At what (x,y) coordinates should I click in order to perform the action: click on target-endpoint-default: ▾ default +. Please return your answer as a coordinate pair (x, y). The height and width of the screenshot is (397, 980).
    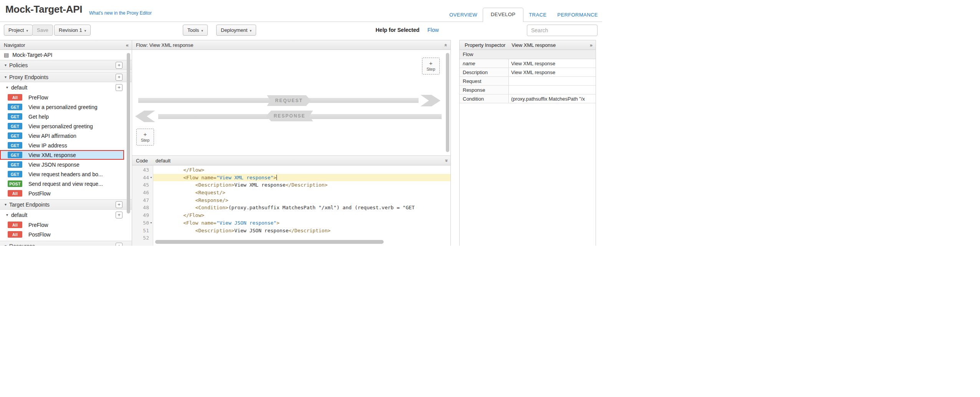
    Looking at the image, I should click on (66, 215).